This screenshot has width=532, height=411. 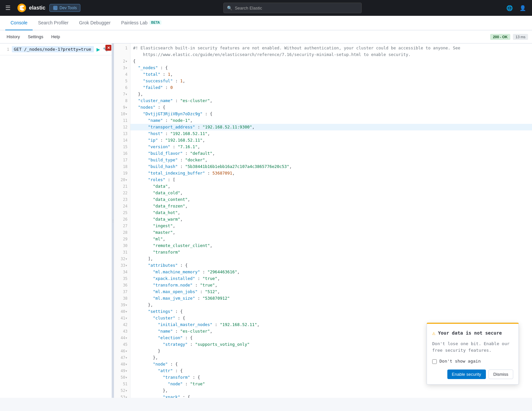 What do you see at coordinates (331, 239) in the screenshot?
I see `code-line-29: "ml",` at bounding box center [331, 239].